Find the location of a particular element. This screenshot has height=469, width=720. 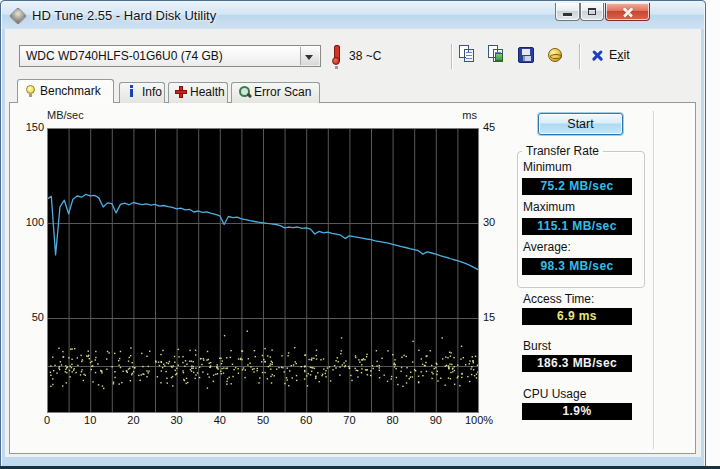

maximum-value: 115.1 MB/sec is located at coordinates (577, 226).